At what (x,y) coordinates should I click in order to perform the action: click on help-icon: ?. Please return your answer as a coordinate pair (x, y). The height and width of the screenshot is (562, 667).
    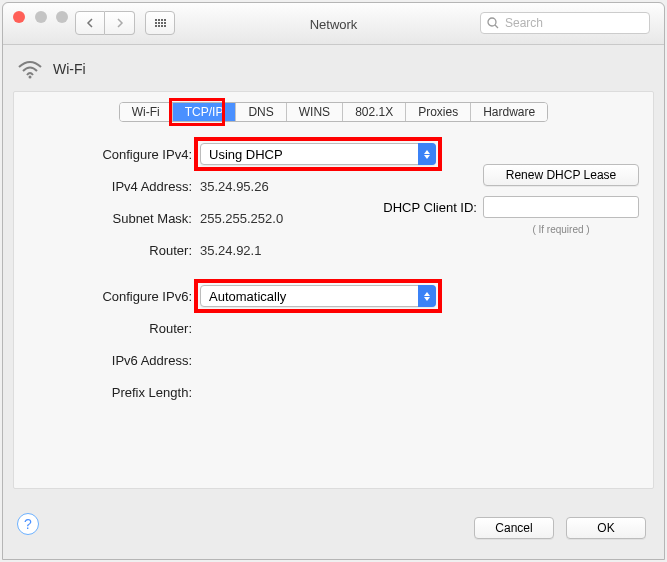
    Looking at the image, I should click on (28, 524).